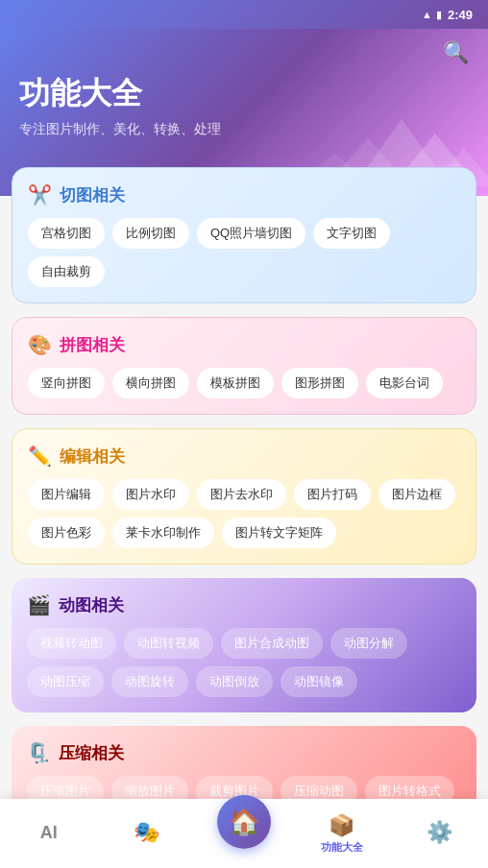 This screenshot has width=488, height=868. Describe the element at coordinates (244, 235) in the screenshot. I see `section-cut: ✂️ 切图相关 宫格切图 比例切图 QQ照片墙切图 文字切图 自由裁剪` at that location.